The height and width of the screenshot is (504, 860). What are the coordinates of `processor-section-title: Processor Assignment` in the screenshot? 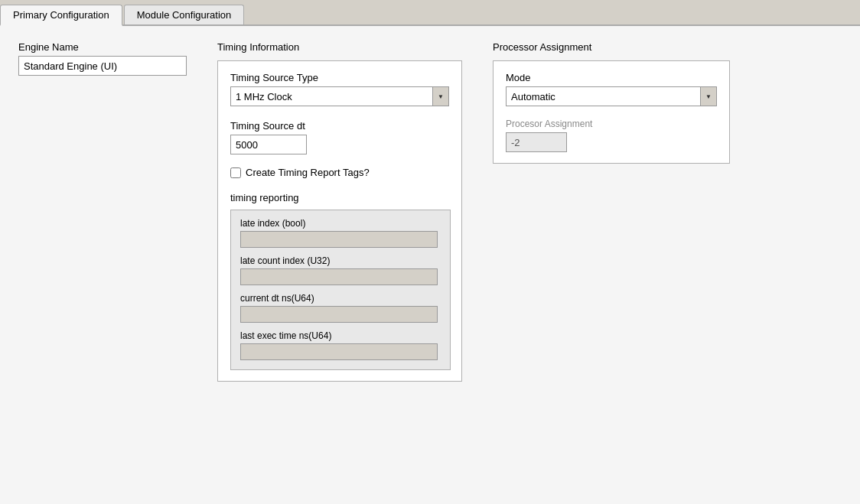 It's located at (611, 47).